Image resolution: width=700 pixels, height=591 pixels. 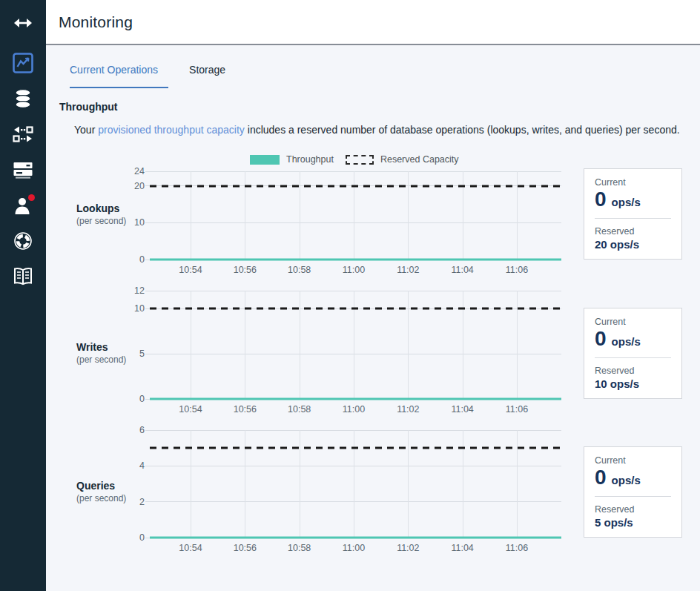 What do you see at coordinates (633, 522) in the screenshot?
I see `reserved-value: 5 ops/s` at bounding box center [633, 522].